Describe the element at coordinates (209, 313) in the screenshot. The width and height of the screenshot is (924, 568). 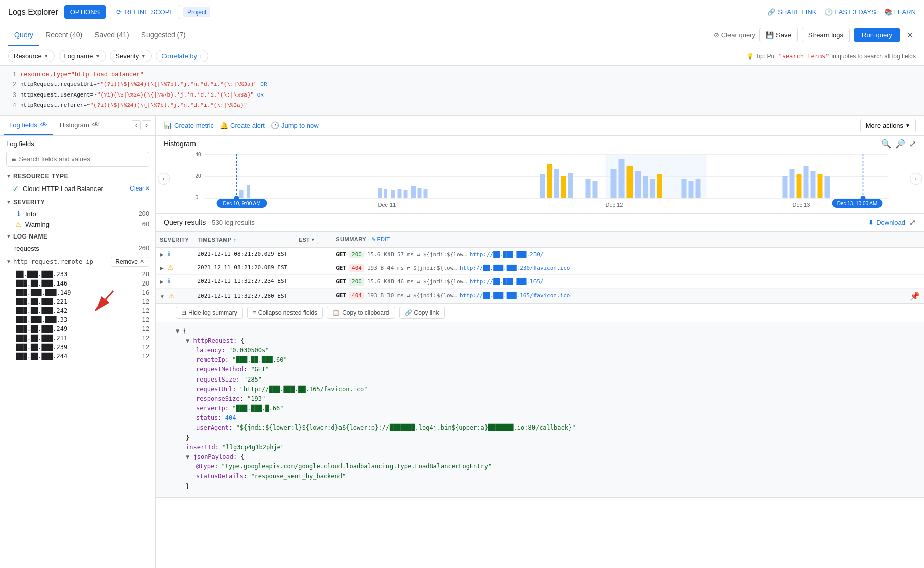
I see `hide-summary-button: ⊟ Hide log summary` at that location.